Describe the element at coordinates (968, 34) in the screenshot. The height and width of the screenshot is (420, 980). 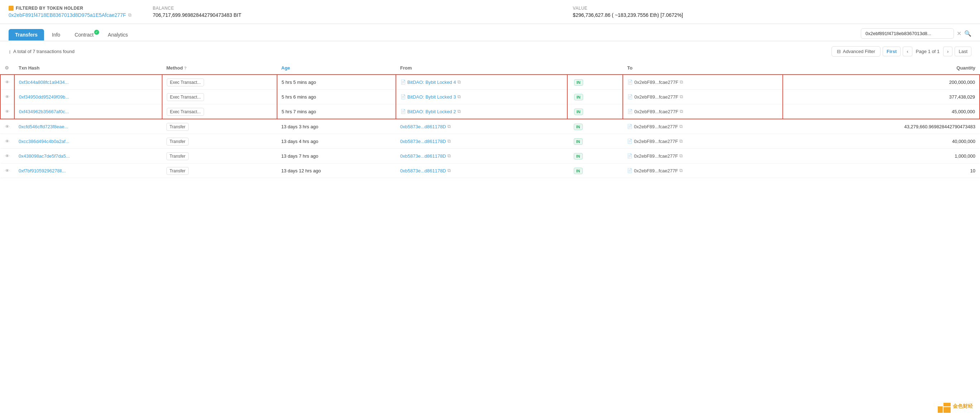
I see `search-icon: 🔍` at that location.